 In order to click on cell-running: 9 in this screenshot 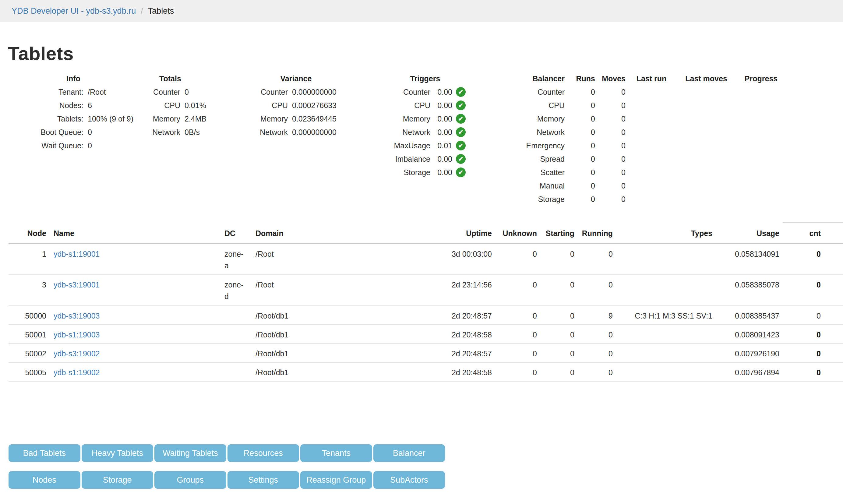, I will do `click(594, 315)`.